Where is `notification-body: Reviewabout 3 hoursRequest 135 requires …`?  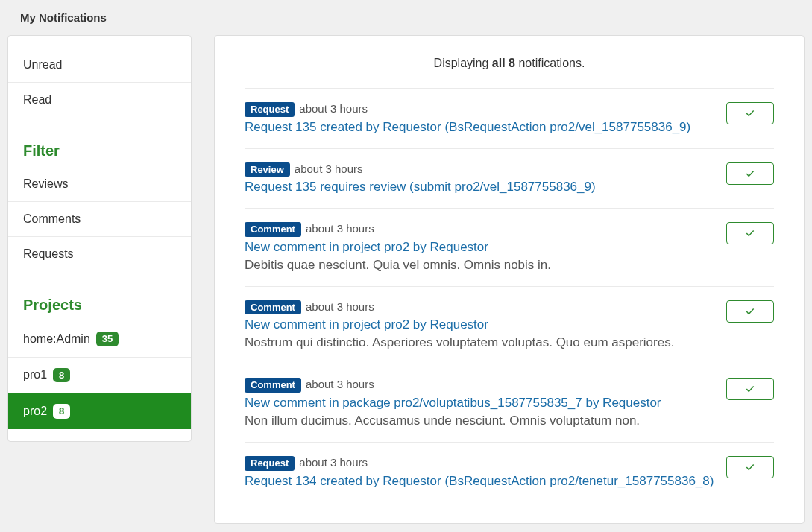
notification-body: Reviewabout 3 hoursRequest 135 requires … is located at coordinates (479, 179).